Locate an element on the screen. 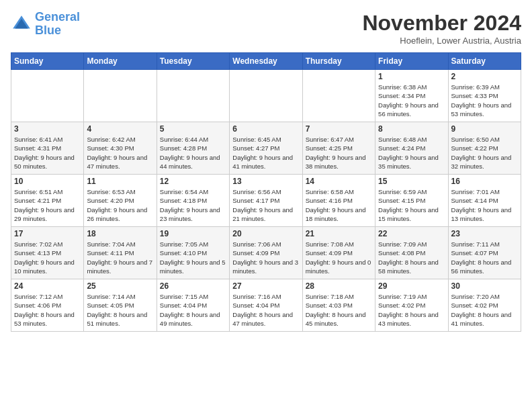 The height and width of the screenshot is (411, 532). day-info: Sunrise: 6:38 AM Sunset: 4:34 PM Dayligh… is located at coordinates (411, 101).